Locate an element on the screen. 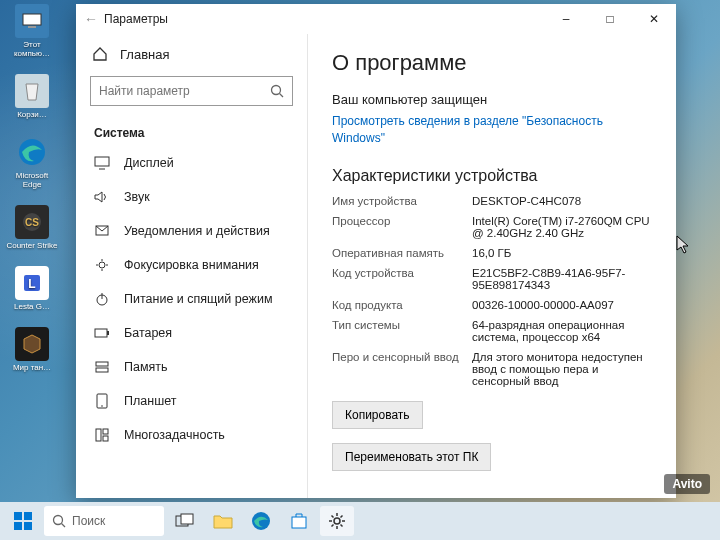 The width and height of the screenshot is (720, 540). nav-label: Многозадачность is located at coordinates (174, 435).